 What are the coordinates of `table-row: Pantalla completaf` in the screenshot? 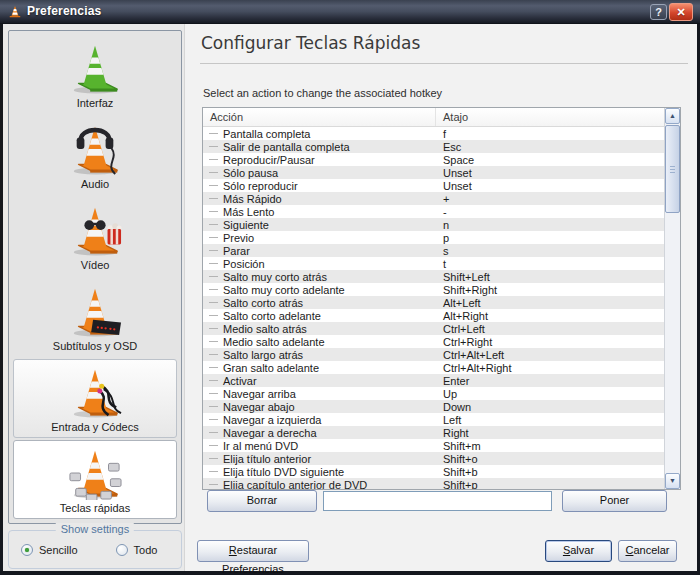 It's located at (434, 134).